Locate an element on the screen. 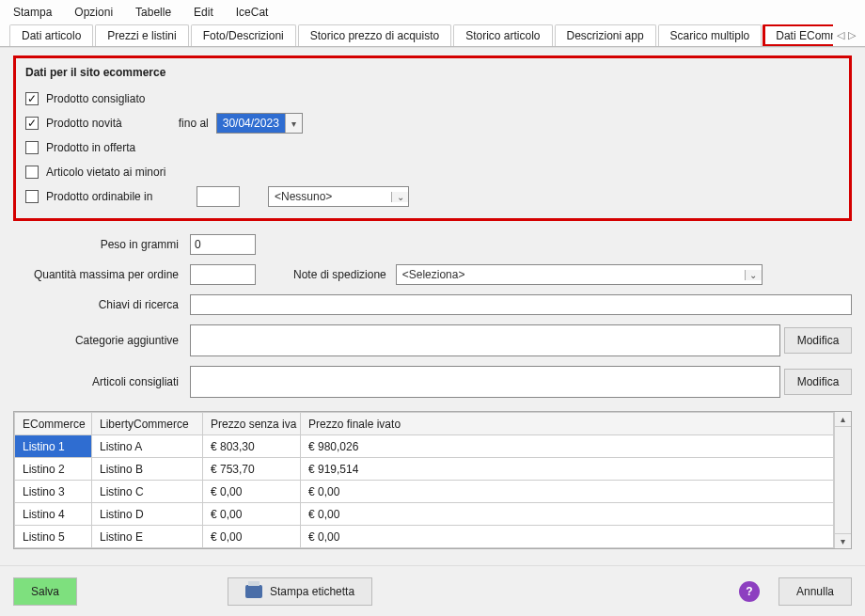  input-ordinabile-qty is located at coordinates (218, 197).